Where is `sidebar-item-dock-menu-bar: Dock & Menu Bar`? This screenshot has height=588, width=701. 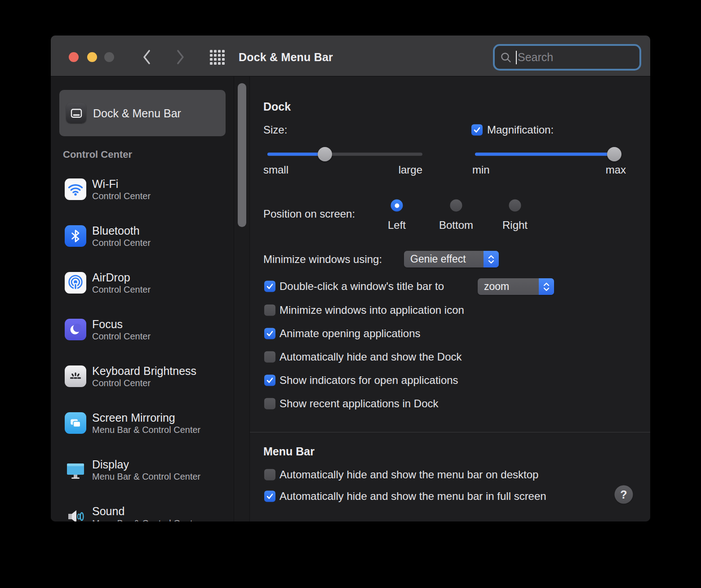 sidebar-item-dock-menu-bar: Dock & Menu Bar is located at coordinates (142, 113).